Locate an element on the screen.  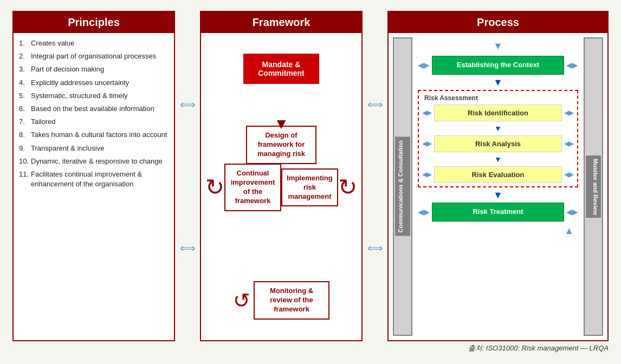
list-item: 11.Facilitates continual improvement & e… is located at coordinates (94, 179).